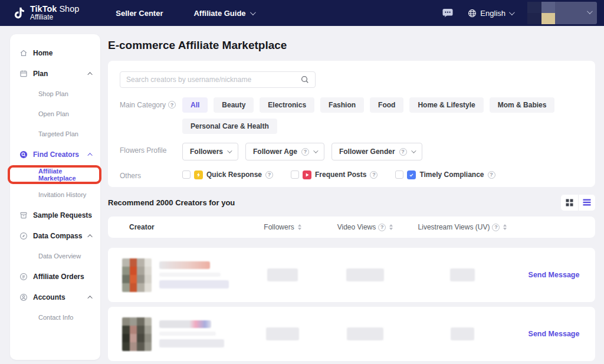  I want to click on sidebar-item-invitation-history: Invitation History, so click(55, 195).